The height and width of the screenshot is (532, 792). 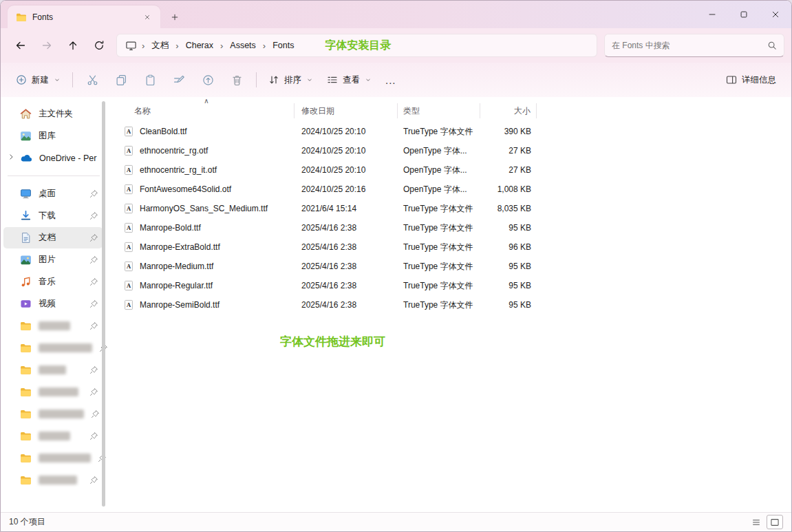 What do you see at coordinates (310, 80) in the screenshot?
I see `chevron-down-icon` at bounding box center [310, 80].